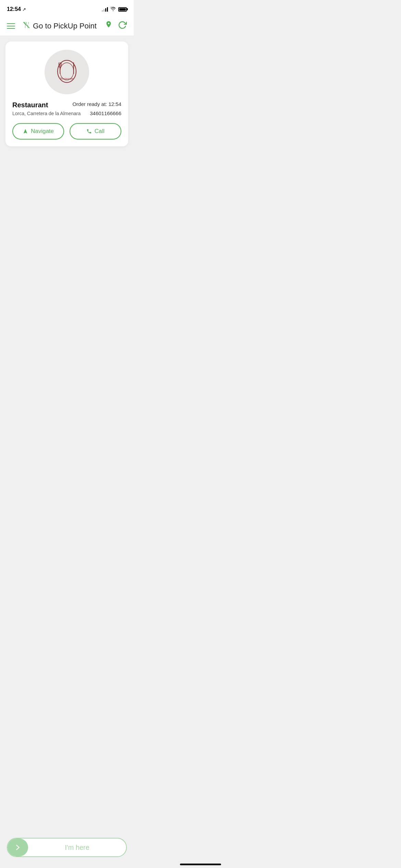 Image resolution: width=401 pixels, height=868 pixels. What do you see at coordinates (67, 131) in the screenshot?
I see `card-actions: Navigate Call` at bounding box center [67, 131].